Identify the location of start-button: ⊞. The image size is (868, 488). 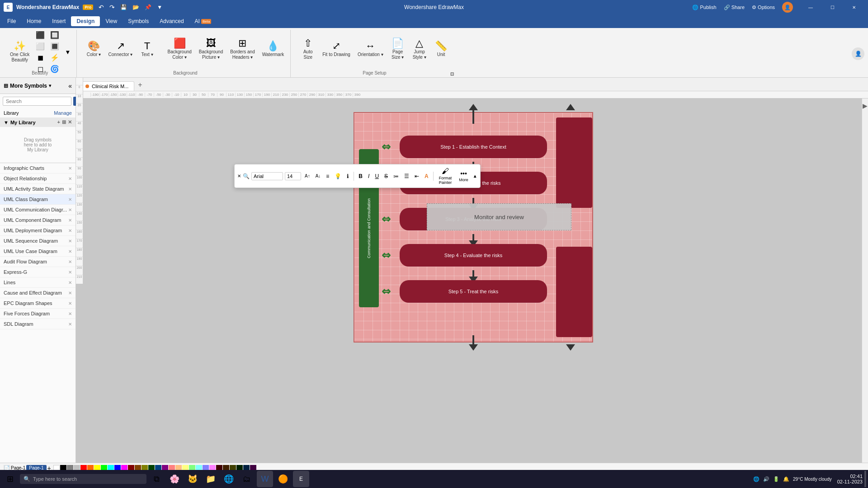
(10, 479).